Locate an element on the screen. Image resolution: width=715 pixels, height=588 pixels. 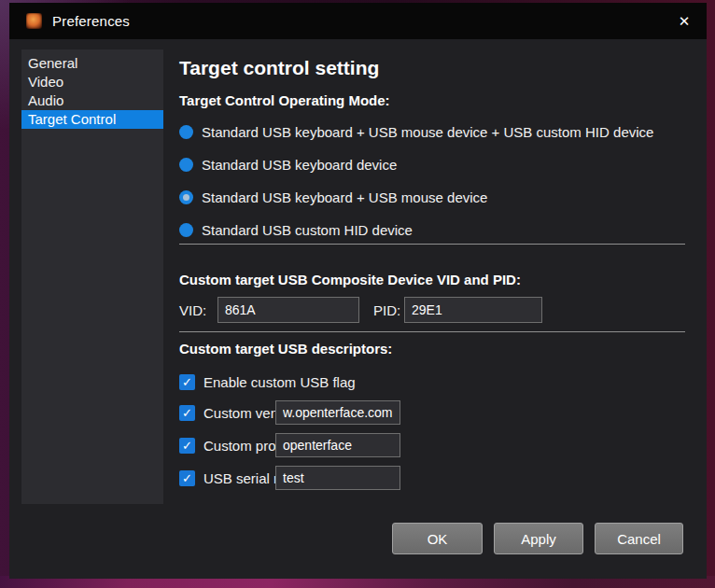
vid-pid-row: VID: PID: is located at coordinates (192, 310).